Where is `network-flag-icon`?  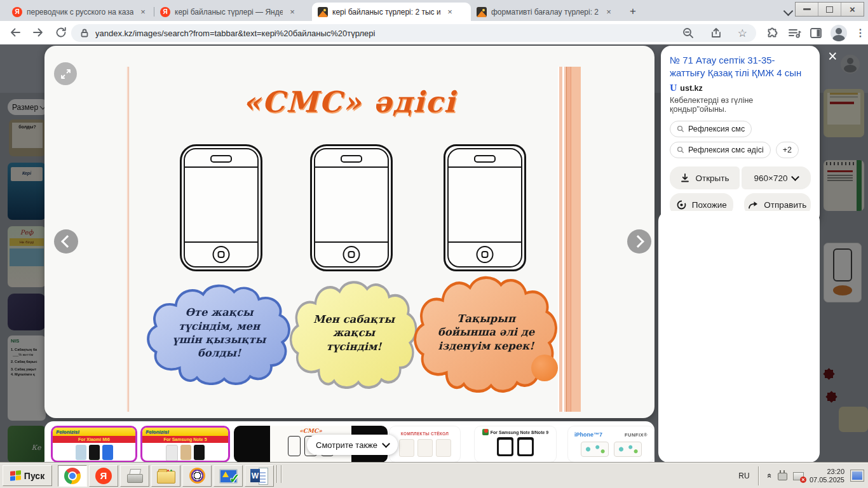 network-flag-icon is located at coordinates (798, 477).